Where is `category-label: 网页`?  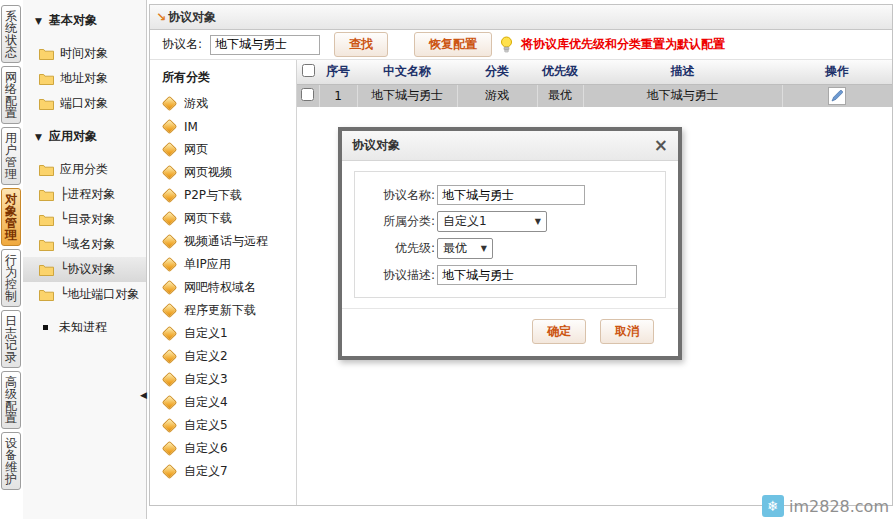 category-label: 网页 is located at coordinates (196, 150).